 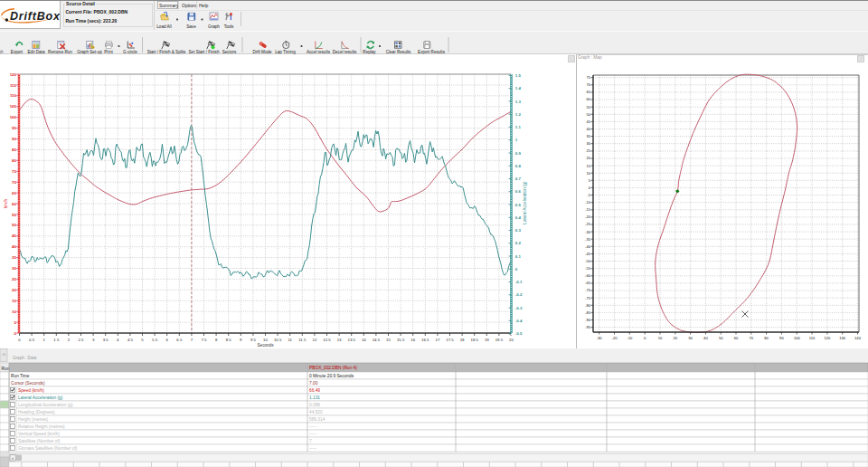 What do you see at coordinates (588, 306) in the screenshot?
I see `svg-text: -80` at bounding box center [588, 306].